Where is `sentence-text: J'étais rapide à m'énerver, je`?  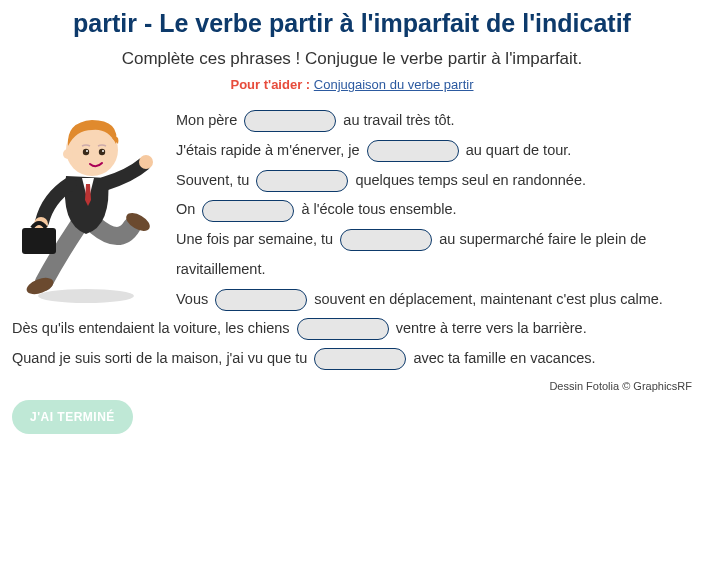 sentence-text: J'étais rapide à m'énerver, je is located at coordinates (270, 150).